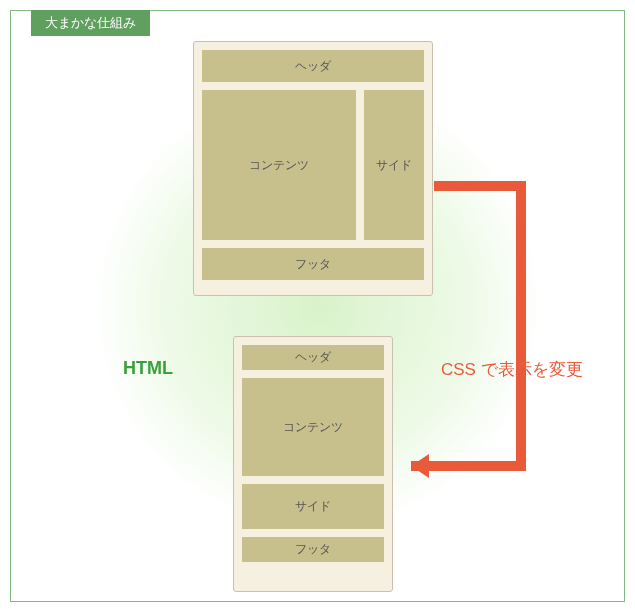  What do you see at coordinates (313, 464) in the screenshot?
I see `wireframe-mobile: ヘッダ コンテンツ サイド フッタ` at bounding box center [313, 464].